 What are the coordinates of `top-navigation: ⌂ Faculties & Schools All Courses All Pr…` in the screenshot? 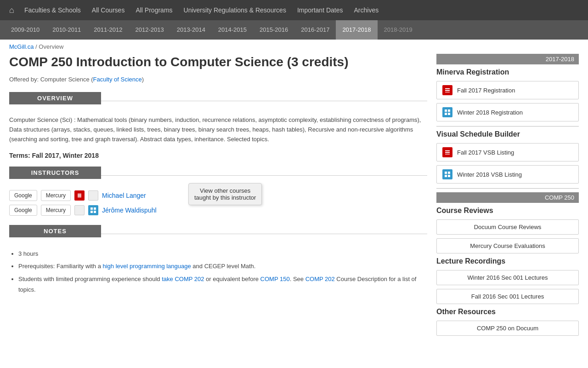 It's located at (294, 10).